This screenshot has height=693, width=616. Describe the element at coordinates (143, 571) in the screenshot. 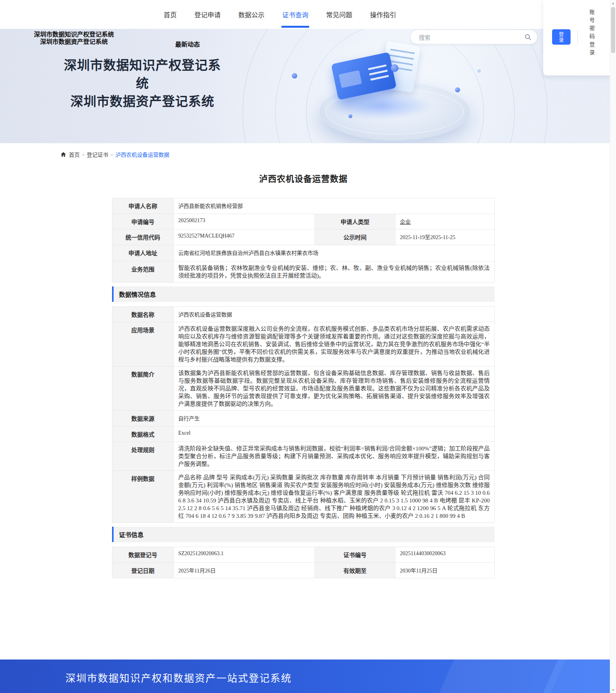

I see `registration-date-label: 登记日期` at that location.